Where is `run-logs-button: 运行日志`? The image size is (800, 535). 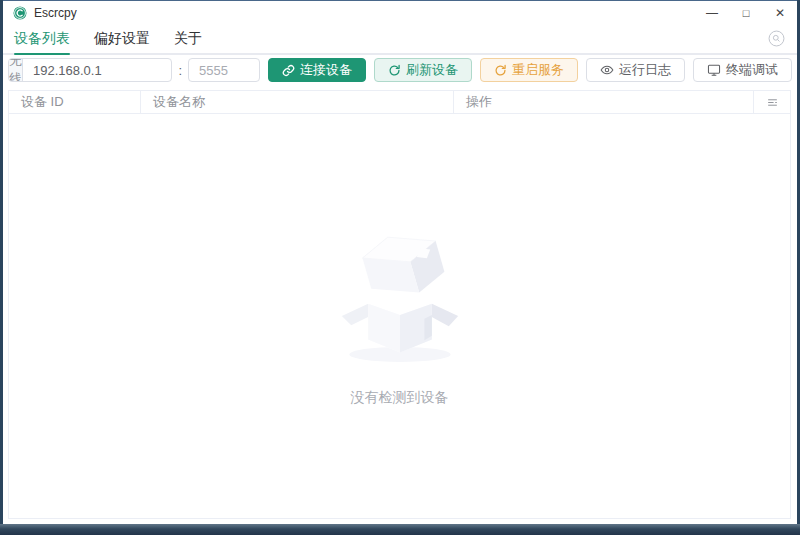
run-logs-button: 运行日志 is located at coordinates (636, 70).